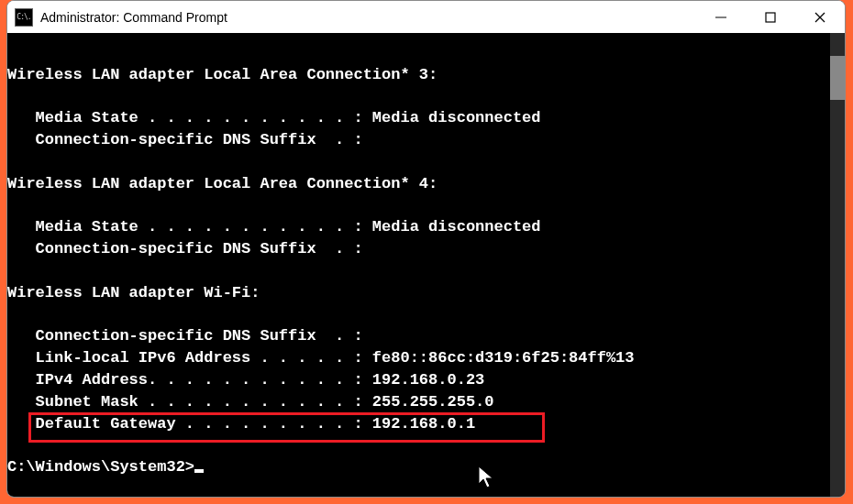  What do you see at coordinates (426, 467) in the screenshot?
I see `prompt-line: C:\Windows\System32>` at bounding box center [426, 467].